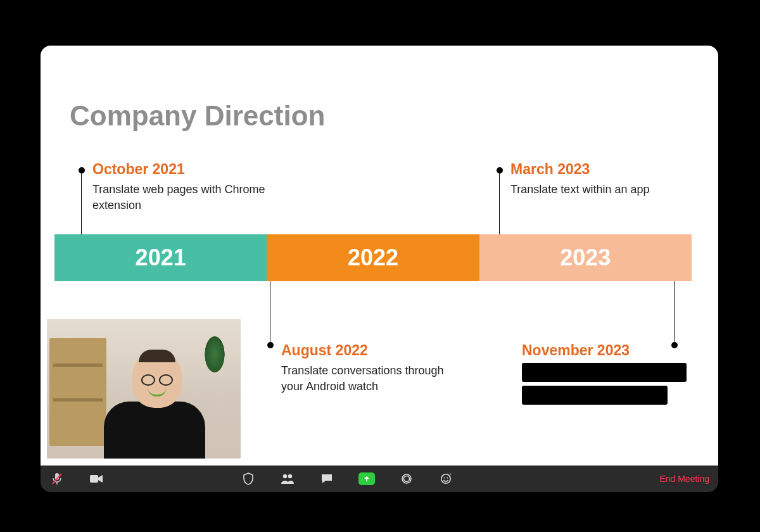 This screenshot has height=532, width=760. What do you see at coordinates (96, 479) in the screenshot?
I see `video-camera-icon` at bounding box center [96, 479].